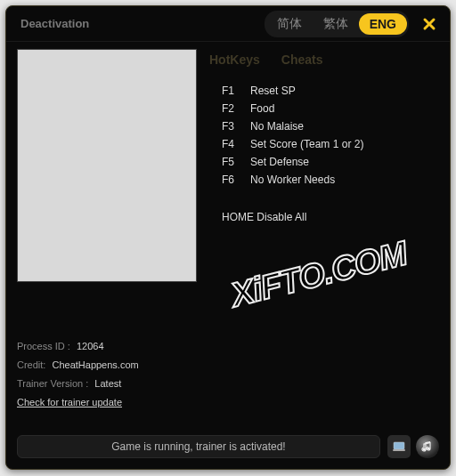 The height and width of the screenshot is (476, 456). Describe the element at coordinates (399, 447) in the screenshot. I see `monitor-button` at that location.